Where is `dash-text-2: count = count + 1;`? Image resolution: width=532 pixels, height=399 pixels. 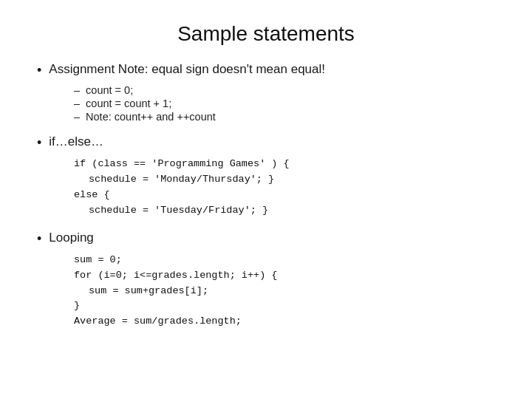
dash-text-2: count = count + 1; is located at coordinates (129, 103).